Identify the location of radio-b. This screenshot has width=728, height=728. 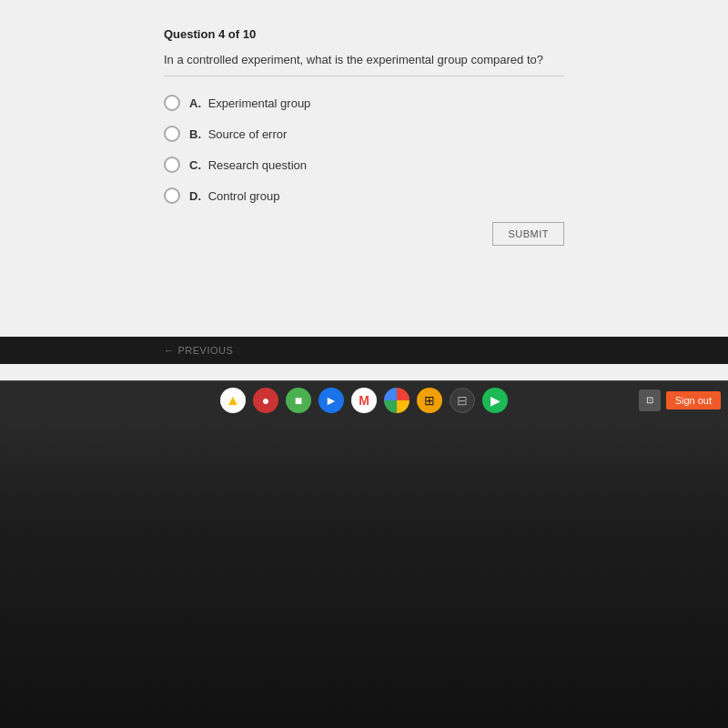
(172, 134).